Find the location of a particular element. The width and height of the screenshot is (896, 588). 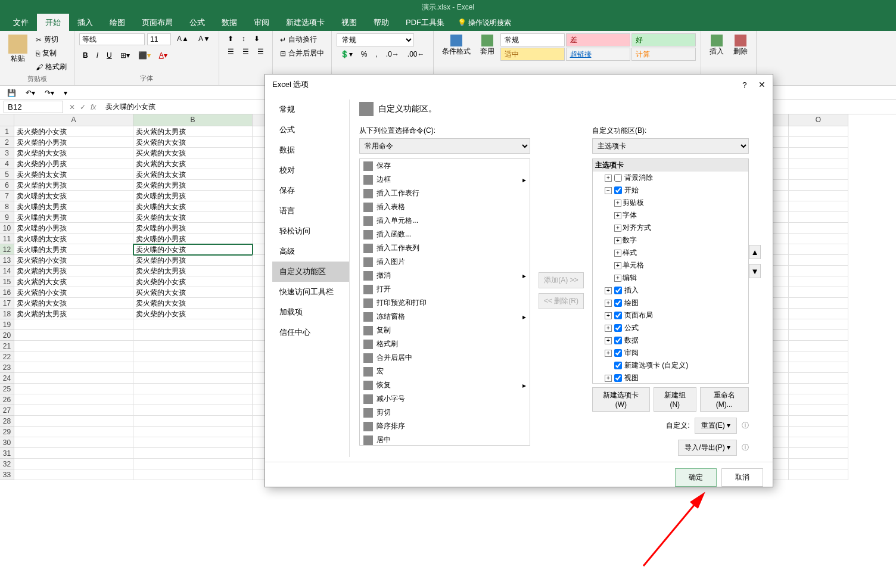

number-format-select: 常规 is located at coordinates (375, 40).